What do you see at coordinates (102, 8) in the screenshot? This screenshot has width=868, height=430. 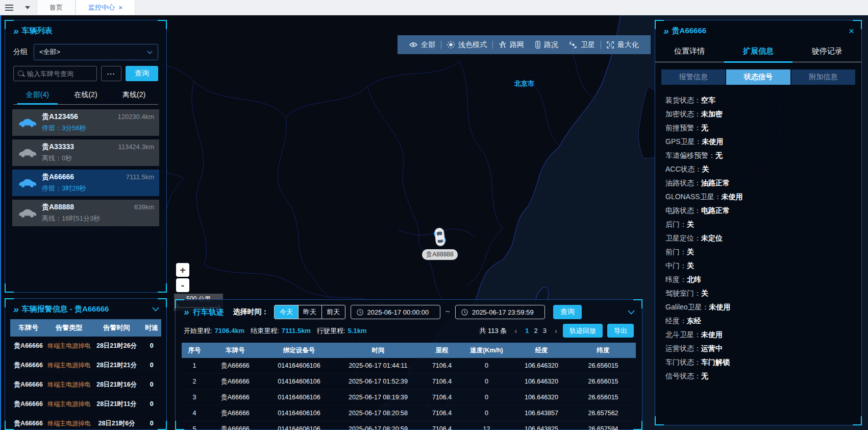 I see `tab-monitor-label: 监控中心` at bounding box center [102, 8].